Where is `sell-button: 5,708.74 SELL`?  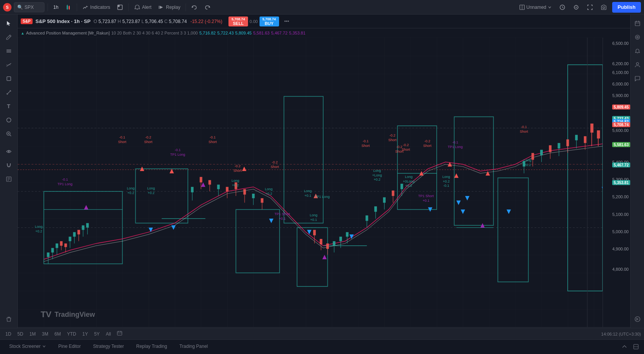
sell-button: 5,708.74 SELL is located at coordinates (238, 21).